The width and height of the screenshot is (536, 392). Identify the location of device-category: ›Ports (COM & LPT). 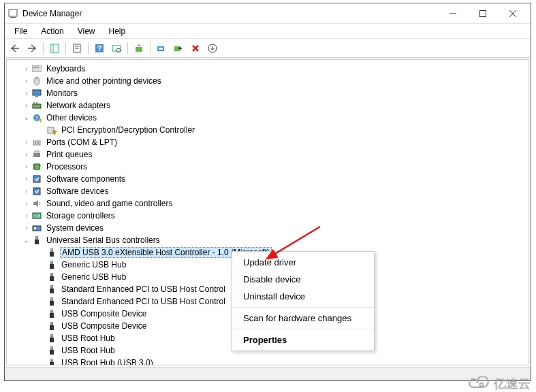
(268, 142).